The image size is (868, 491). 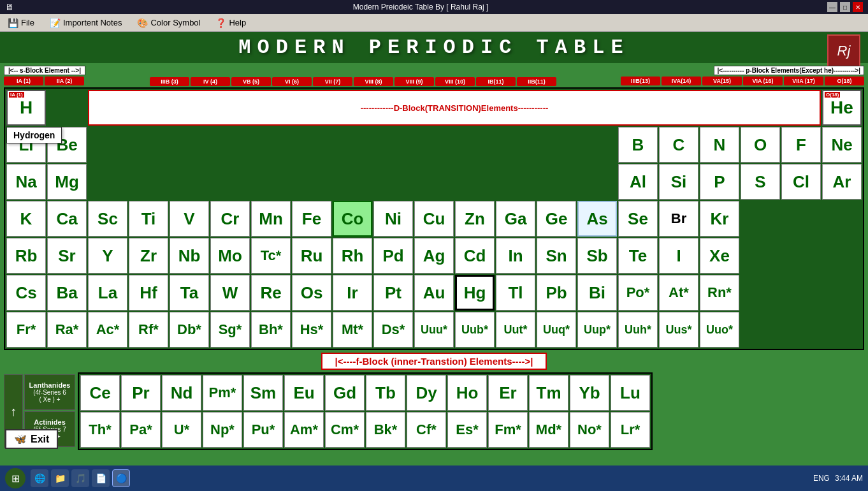 I want to click on element-Ac: Ac*, so click(x=108, y=330).